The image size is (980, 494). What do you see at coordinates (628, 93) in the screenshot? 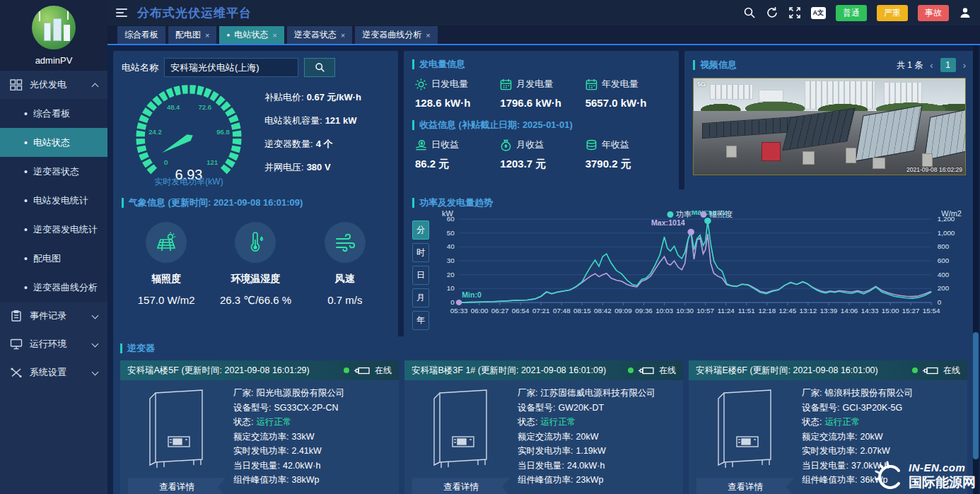
I see `yearly-generation: 年发电量 5657.0 kW·h` at bounding box center [628, 93].